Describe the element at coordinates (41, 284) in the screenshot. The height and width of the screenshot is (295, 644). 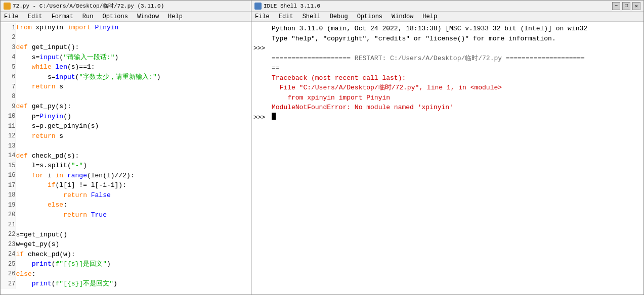
I see `code-token: print` at that location.